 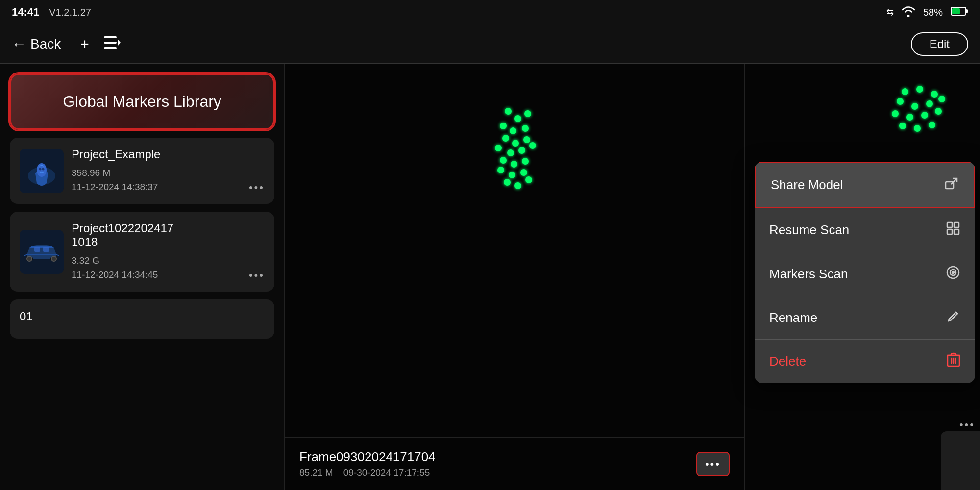 What do you see at coordinates (142, 317) in the screenshot?
I see `project-name-3: 01` at bounding box center [142, 317].